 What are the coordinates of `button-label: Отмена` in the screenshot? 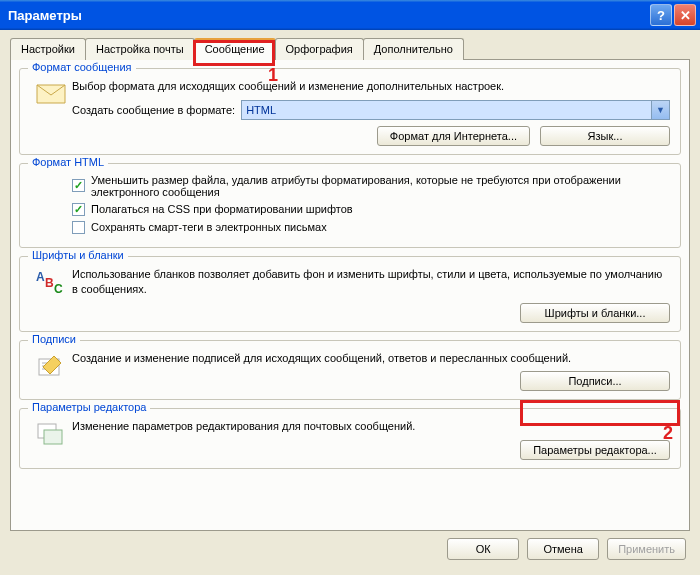 It's located at (562, 549).